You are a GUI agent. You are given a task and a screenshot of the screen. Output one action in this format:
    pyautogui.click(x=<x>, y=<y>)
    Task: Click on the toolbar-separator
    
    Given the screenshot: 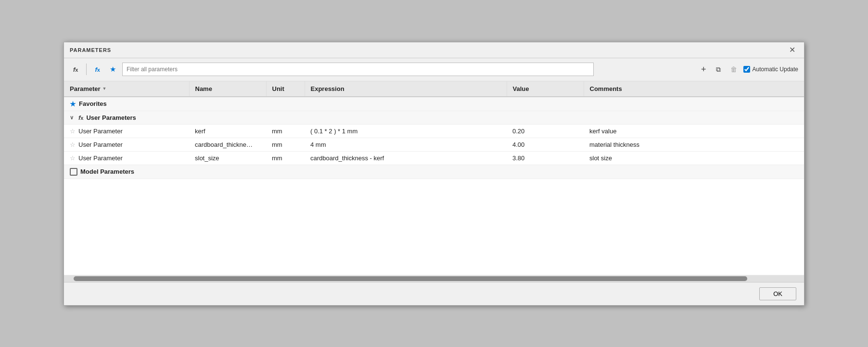 What is the action you would take?
    pyautogui.click(x=87, y=69)
    